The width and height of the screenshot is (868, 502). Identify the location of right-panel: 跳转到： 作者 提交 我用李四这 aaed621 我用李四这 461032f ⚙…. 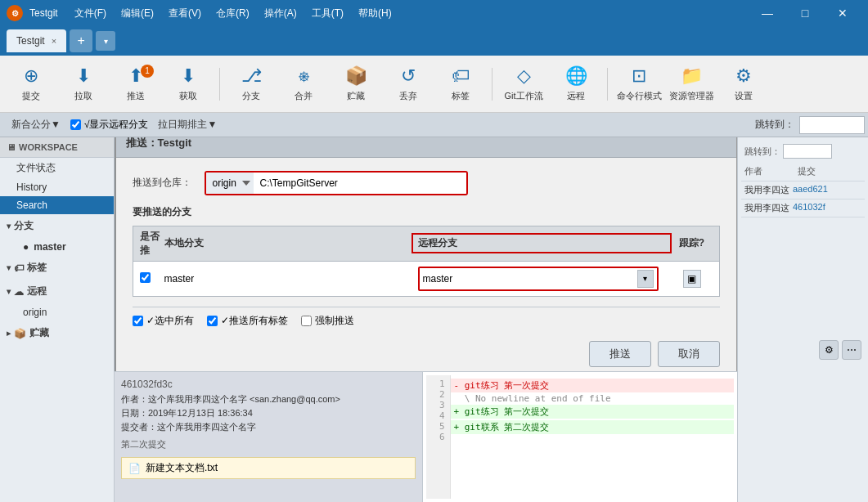
(803, 320).